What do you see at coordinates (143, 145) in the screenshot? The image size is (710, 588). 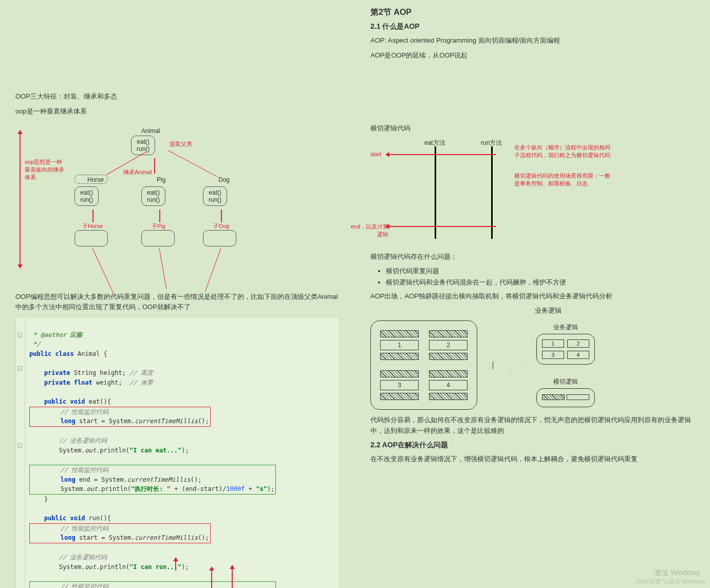 I see `animal-node: eat() run()` at bounding box center [143, 145].